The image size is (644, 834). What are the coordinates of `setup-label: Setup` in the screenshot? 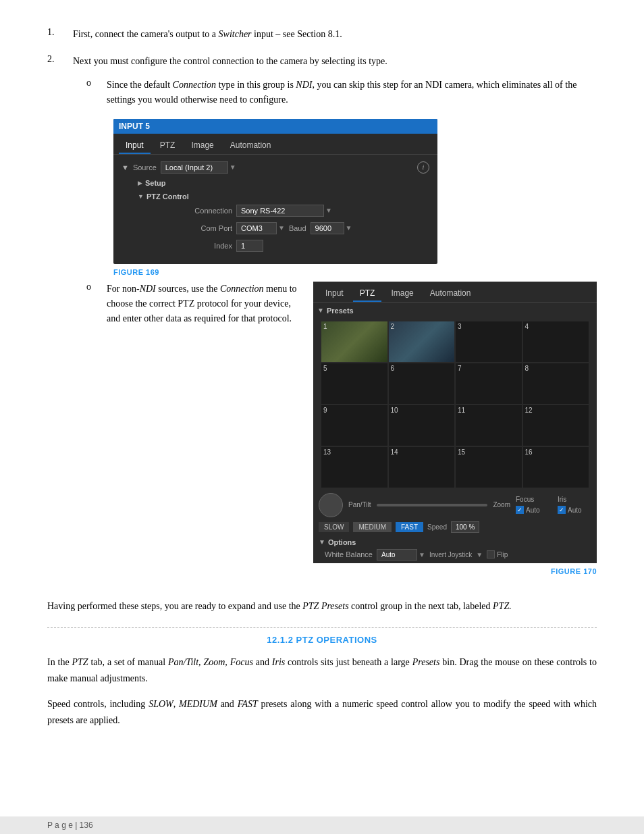 It's located at (155, 183).